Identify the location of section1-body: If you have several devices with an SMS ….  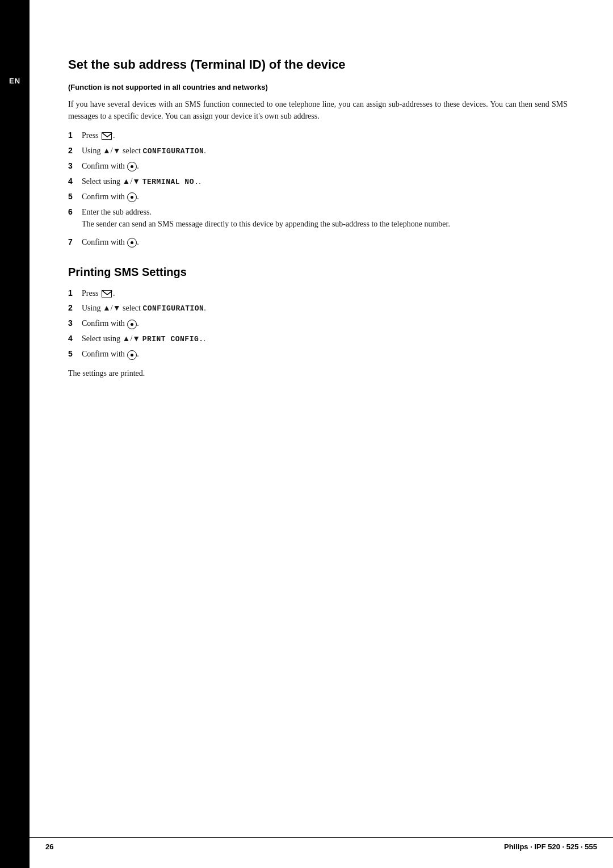
(318, 110).